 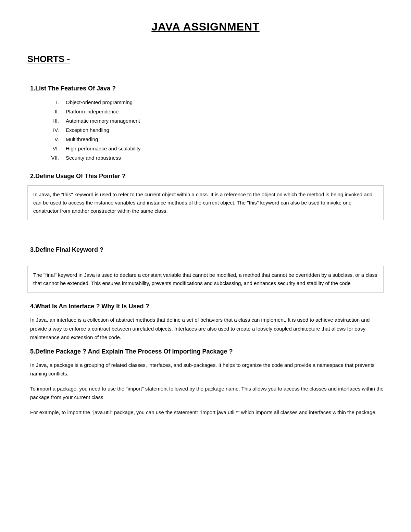 What do you see at coordinates (216, 130) in the screenshot?
I see `list-item: IV. Exception handling` at bounding box center [216, 130].